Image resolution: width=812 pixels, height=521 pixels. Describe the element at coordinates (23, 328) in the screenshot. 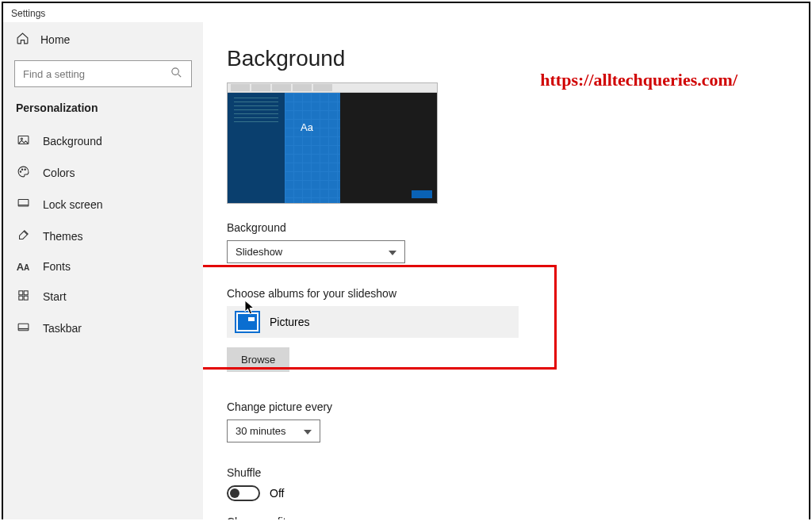

I see `taskbar-icon` at that location.